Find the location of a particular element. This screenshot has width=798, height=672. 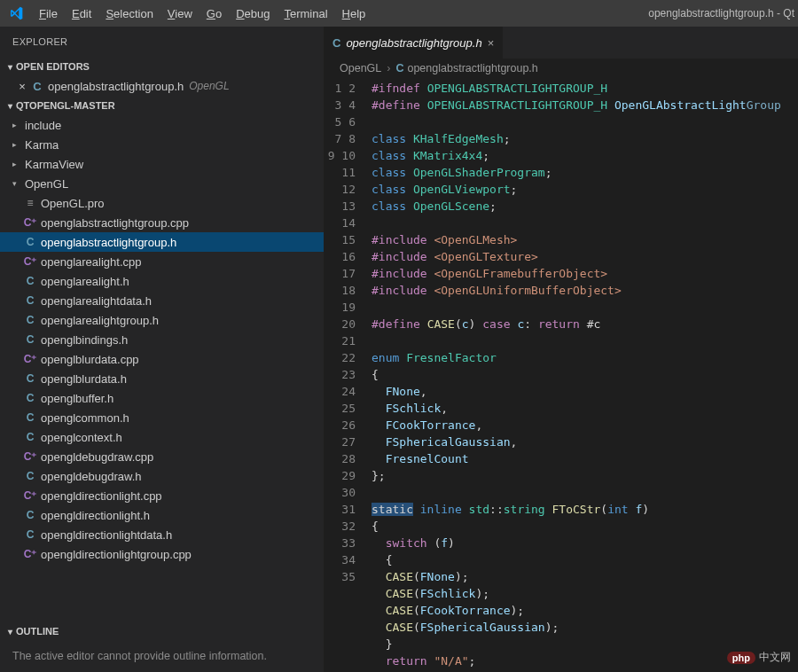

file-item: C⁺opengldirectionlightgroup.cpp is located at coordinates (161, 554).